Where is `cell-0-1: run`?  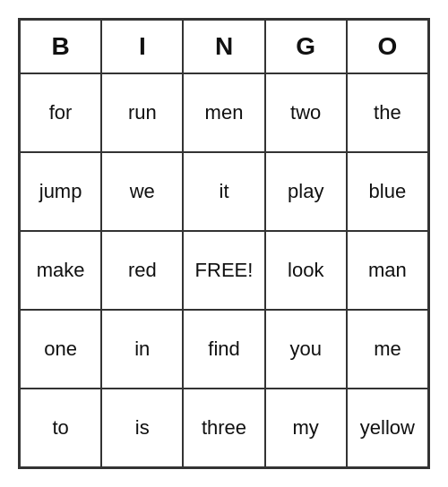 cell-0-1: run is located at coordinates (142, 113).